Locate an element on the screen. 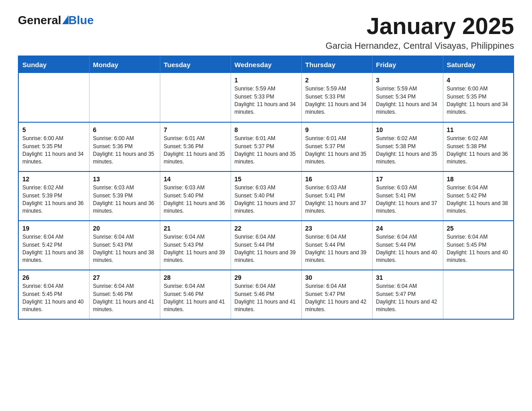 The width and height of the screenshot is (532, 411). day-cell: 8Sunrise: 6:01 AMSunset: 5:37 PMDaylight… is located at coordinates (266, 147).